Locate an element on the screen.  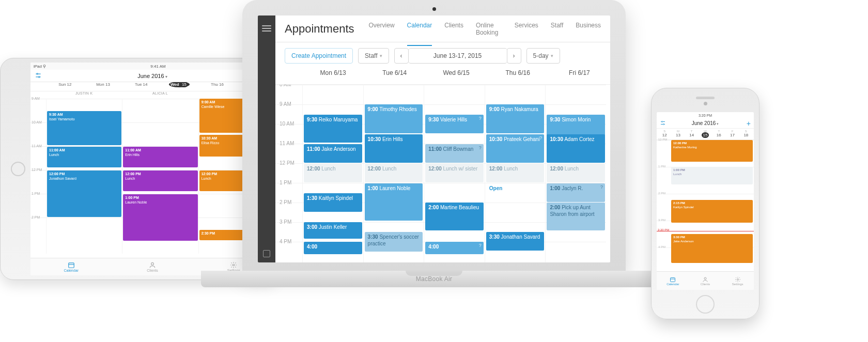
event-time: 9:30 is located at coordinates (312, 120).